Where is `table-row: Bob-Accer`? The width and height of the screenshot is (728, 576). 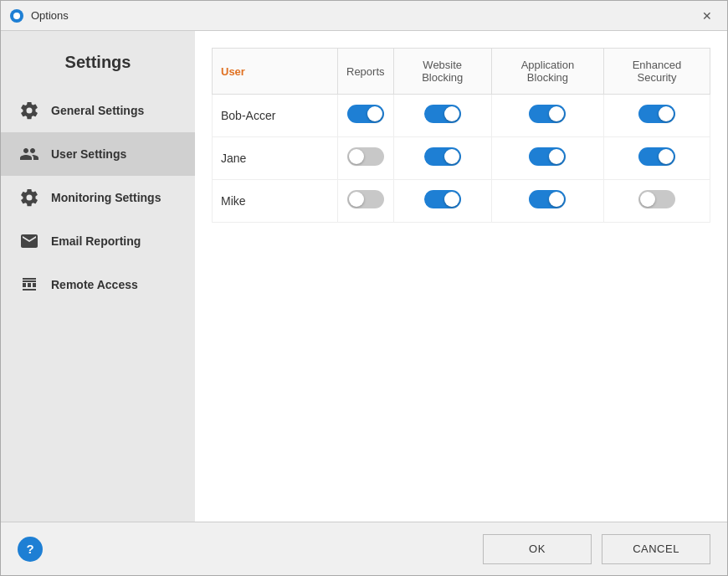 table-row: Bob-Accer is located at coordinates (462, 116).